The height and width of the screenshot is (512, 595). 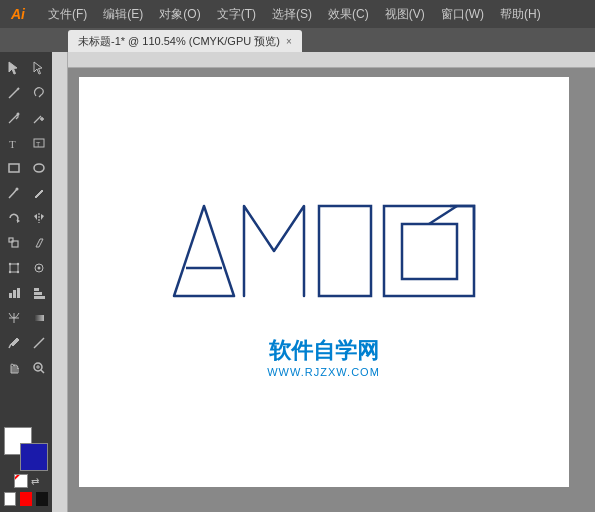 I want to click on scale-tool, so click(x=14, y=243).